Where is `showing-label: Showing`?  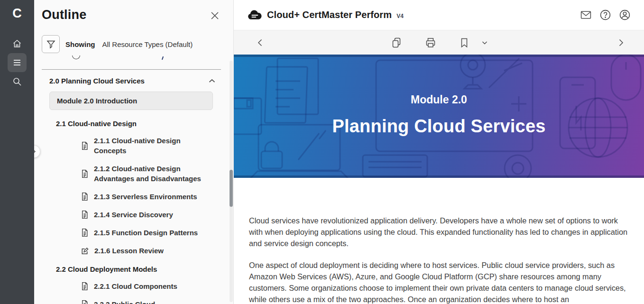
showing-label: Showing is located at coordinates (81, 45).